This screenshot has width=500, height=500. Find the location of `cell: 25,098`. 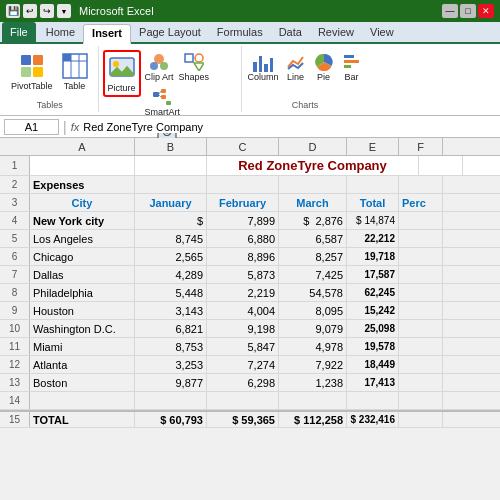

cell: 25,098 is located at coordinates (373, 328).